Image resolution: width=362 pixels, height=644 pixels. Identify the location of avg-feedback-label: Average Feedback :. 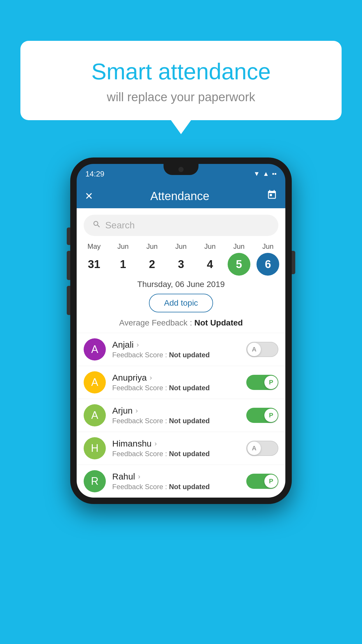
(156, 323).